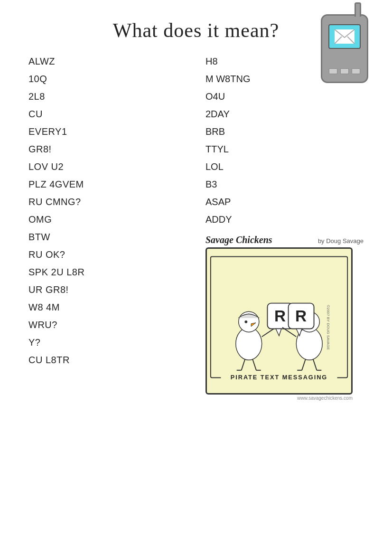  Describe the element at coordinates (107, 290) in the screenshot. I see `left-abbr-item: UR GR8!` at that location.